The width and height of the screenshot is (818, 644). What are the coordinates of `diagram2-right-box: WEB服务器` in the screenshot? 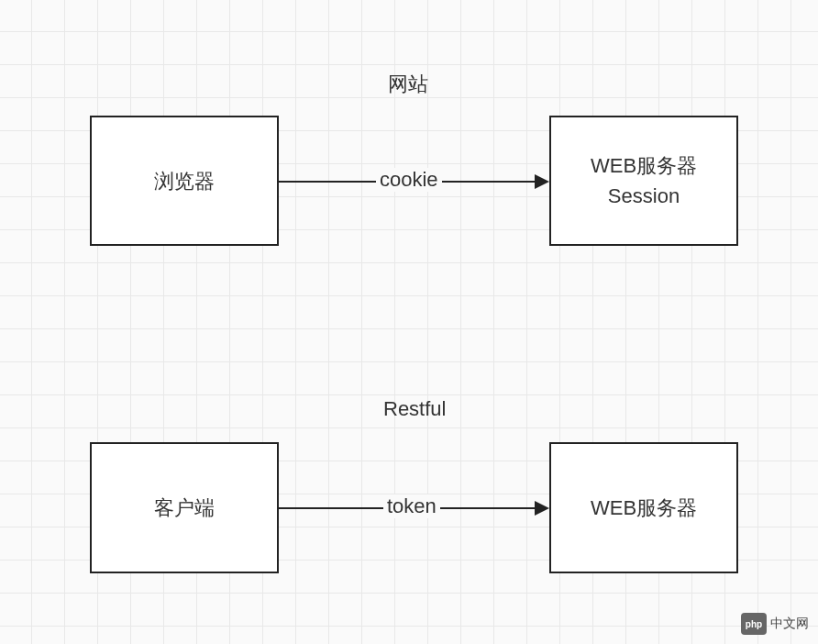 It's located at (644, 508).